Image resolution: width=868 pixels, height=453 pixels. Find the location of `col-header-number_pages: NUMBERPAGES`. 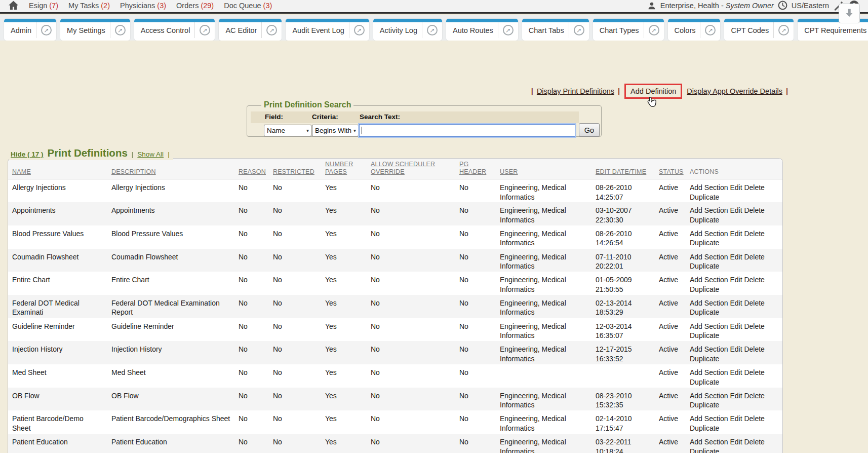

col-header-number_pages: NUMBERPAGES is located at coordinates (344, 169).